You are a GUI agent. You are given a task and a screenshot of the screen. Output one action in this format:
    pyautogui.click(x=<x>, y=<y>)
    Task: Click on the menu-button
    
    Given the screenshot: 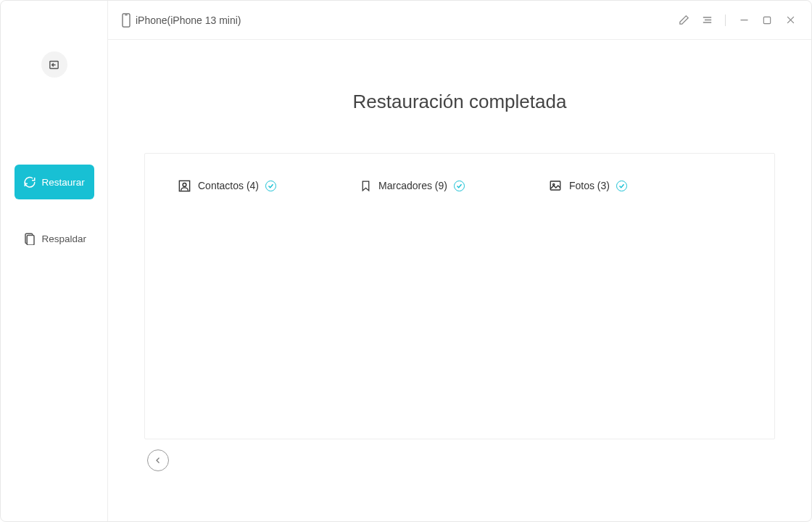 What is the action you would take?
    pyautogui.click(x=707, y=20)
    